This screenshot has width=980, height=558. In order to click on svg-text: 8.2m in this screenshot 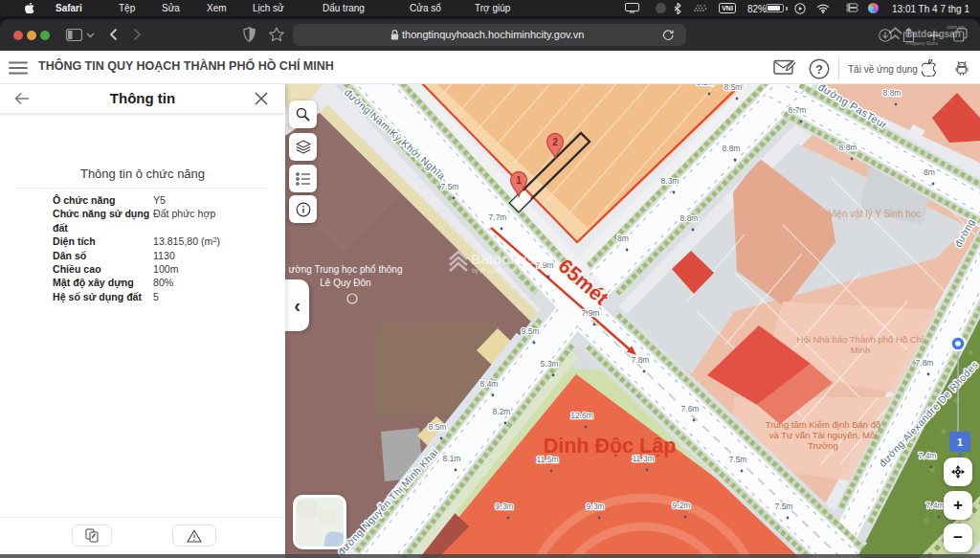, I will do `click(501, 412)`.